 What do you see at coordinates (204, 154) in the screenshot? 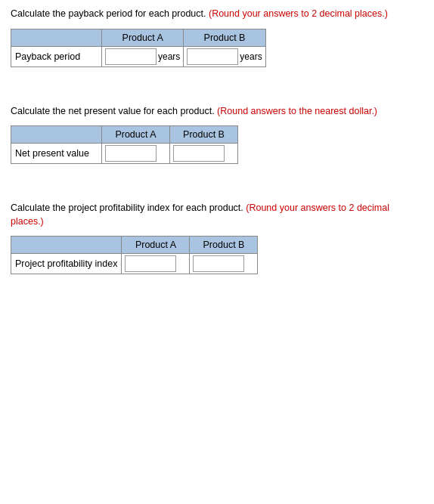
I see `npv-input-b-cell` at bounding box center [204, 154].